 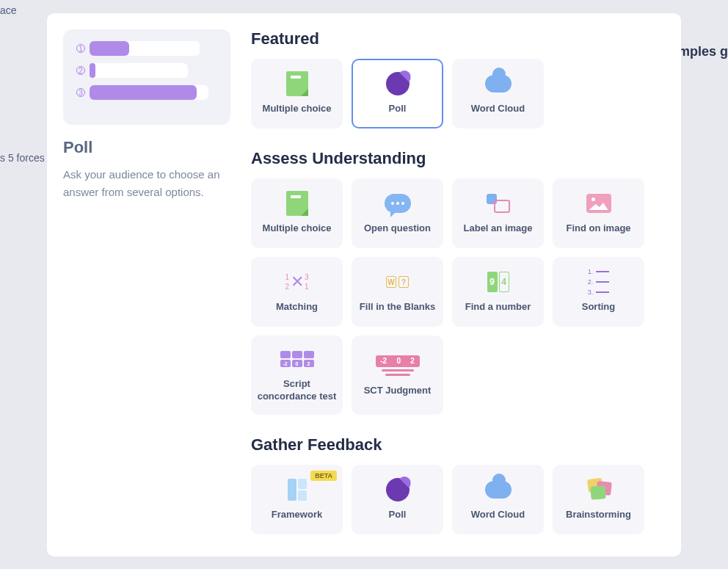 What do you see at coordinates (398, 94) in the screenshot?
I see `activity-card-poll: Poll` at bounding box center [398, 94].